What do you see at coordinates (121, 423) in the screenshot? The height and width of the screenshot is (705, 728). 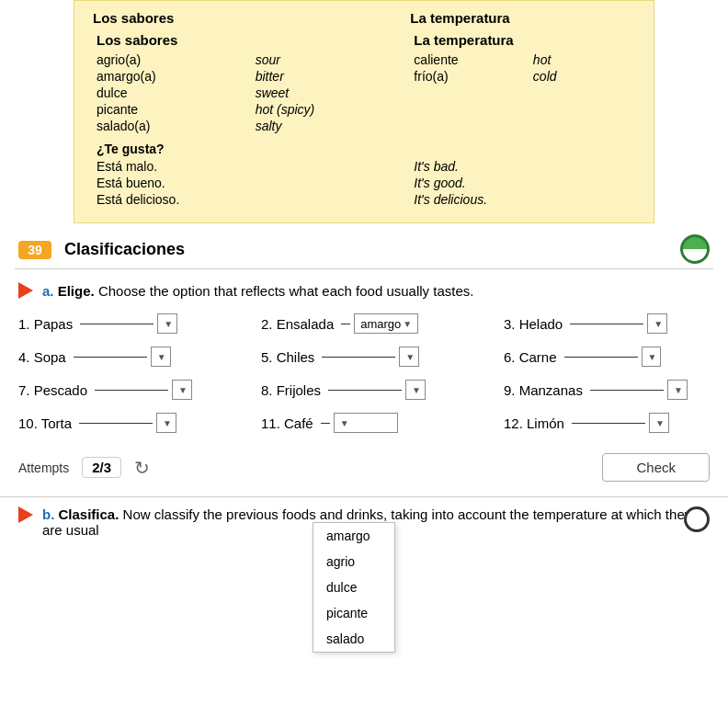 I see `food-item-10: 10. Torta ▼` at bounding box center [121, 423].